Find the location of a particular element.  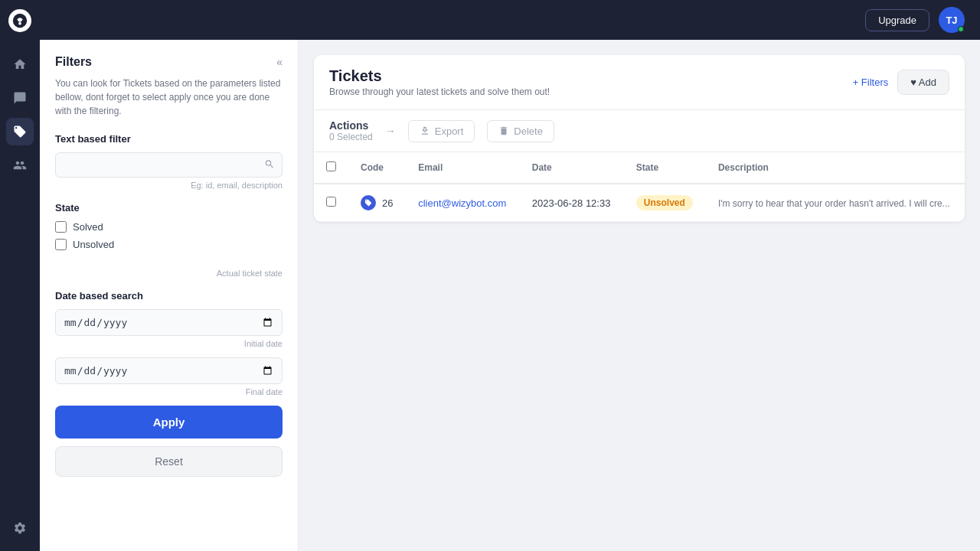

filters-button: + Filters is located at coordinates (871, 83).